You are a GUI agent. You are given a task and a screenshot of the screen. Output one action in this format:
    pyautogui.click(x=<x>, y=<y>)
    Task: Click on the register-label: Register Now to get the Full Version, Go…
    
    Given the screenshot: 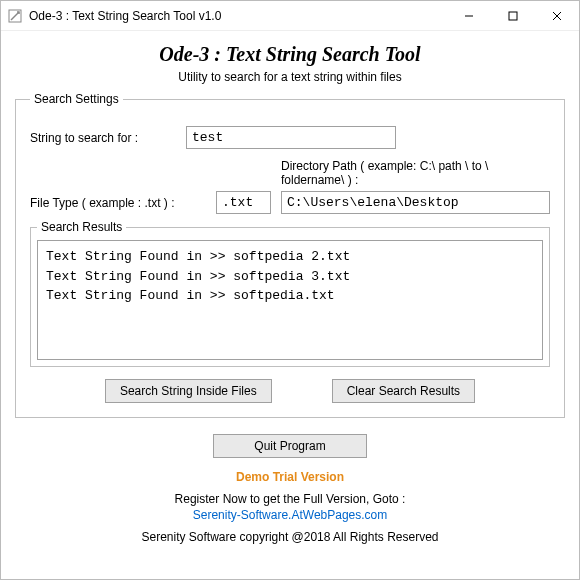 What is the action you would take?
    pyautogui.click(x=290, y=499)
    